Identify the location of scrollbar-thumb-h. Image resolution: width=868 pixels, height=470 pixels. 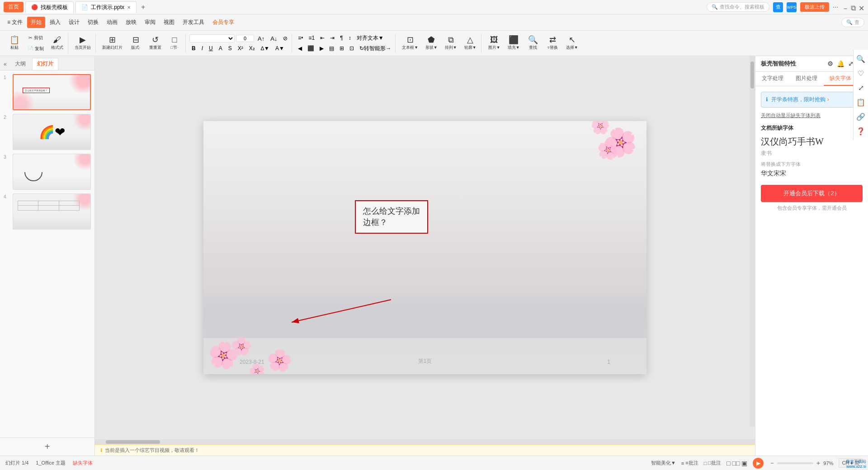
(133, 442).